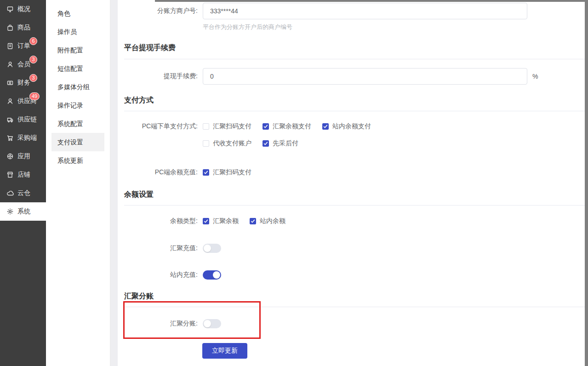 The height and width of the screenshot is (366, 588). What do you see at coordinates (24, 212) in the screenshot?
I see `sidebar-item-label: 系统` at bounding box center [24, 212].